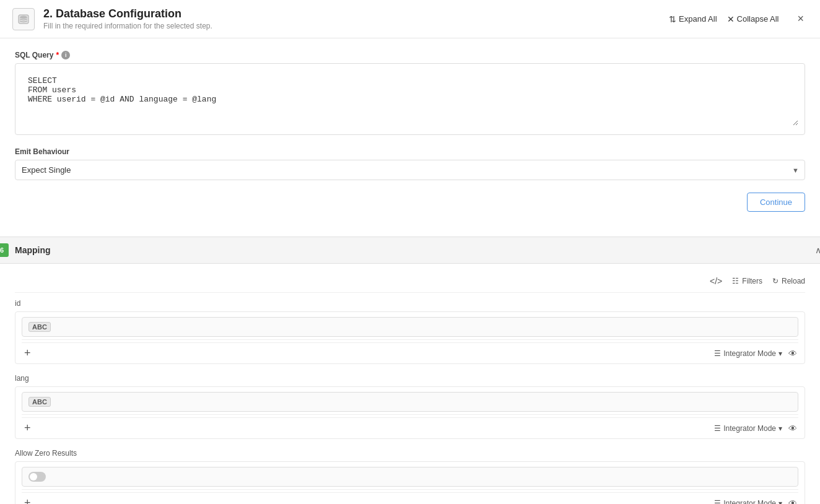 This screenshot has height=504, width=820. What do you see at coordinates (748, 502) in the screenshot?
I see `integrator-mode-allow-zero-button: ☰ Integrator Mode ▾` at bounding box center [748, 502].